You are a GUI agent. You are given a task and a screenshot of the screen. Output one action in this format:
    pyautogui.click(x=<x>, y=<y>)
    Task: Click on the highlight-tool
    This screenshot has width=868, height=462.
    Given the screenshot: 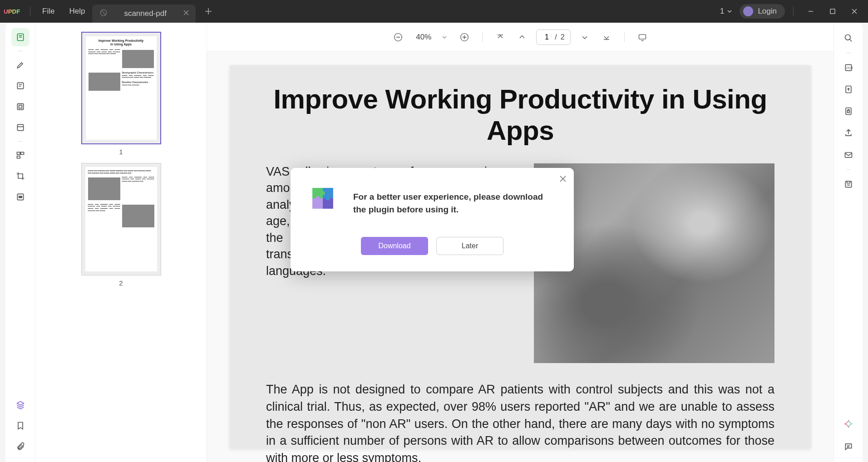 What is the action you would take?
    pyautogui.click(x=20, y=65)
    